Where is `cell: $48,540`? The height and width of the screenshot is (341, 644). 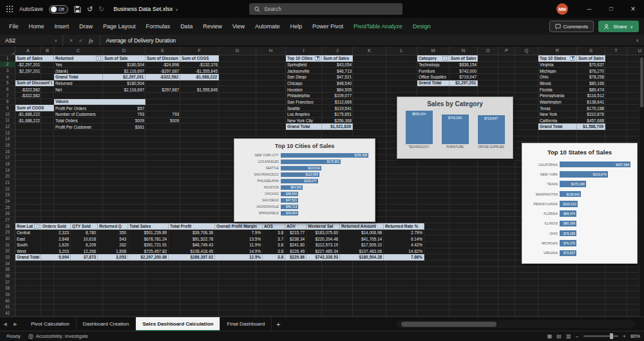
cell: $48,540 is located at coordinates (337, 84).